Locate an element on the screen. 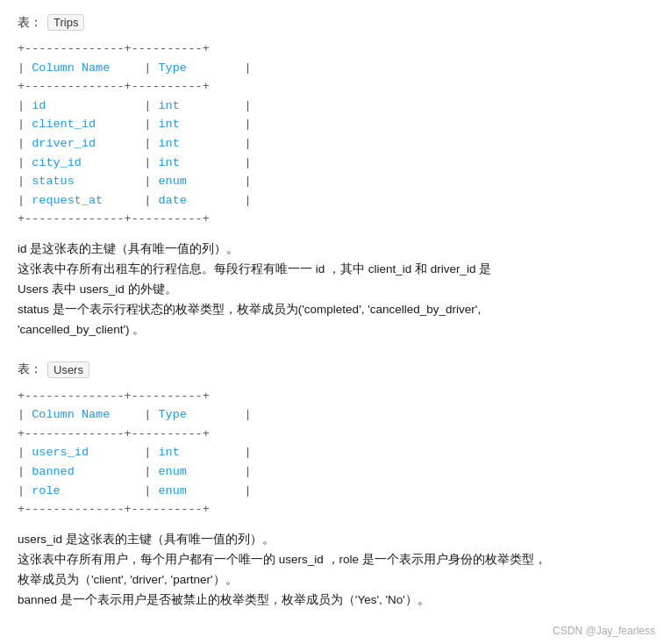 This screenshot has width=664, height=644. users-data-rows: | users_id | int || banned | enum || rol… is located at coordinates (332, 472).